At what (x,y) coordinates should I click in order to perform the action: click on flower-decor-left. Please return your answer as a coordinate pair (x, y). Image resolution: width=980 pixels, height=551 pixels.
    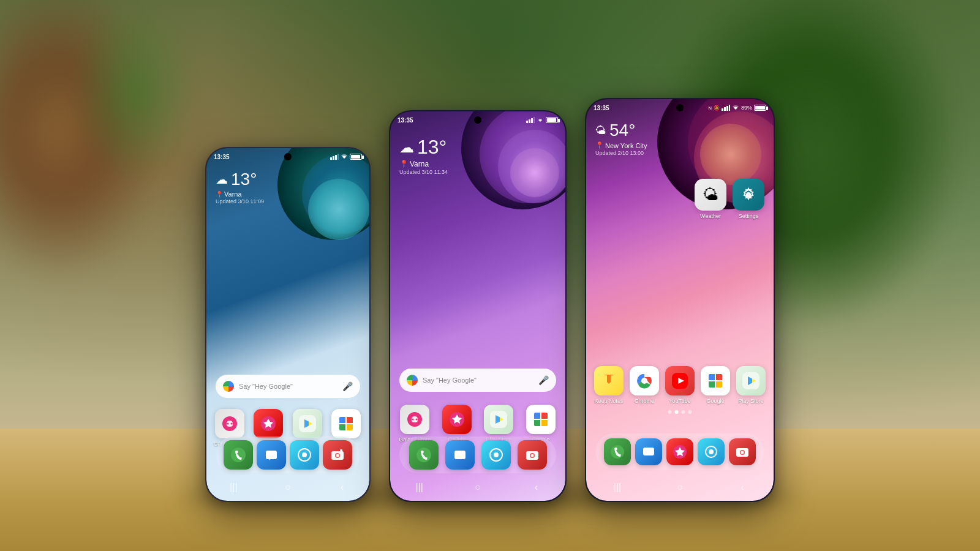
    Looking at the image, I should click on (311, 225).